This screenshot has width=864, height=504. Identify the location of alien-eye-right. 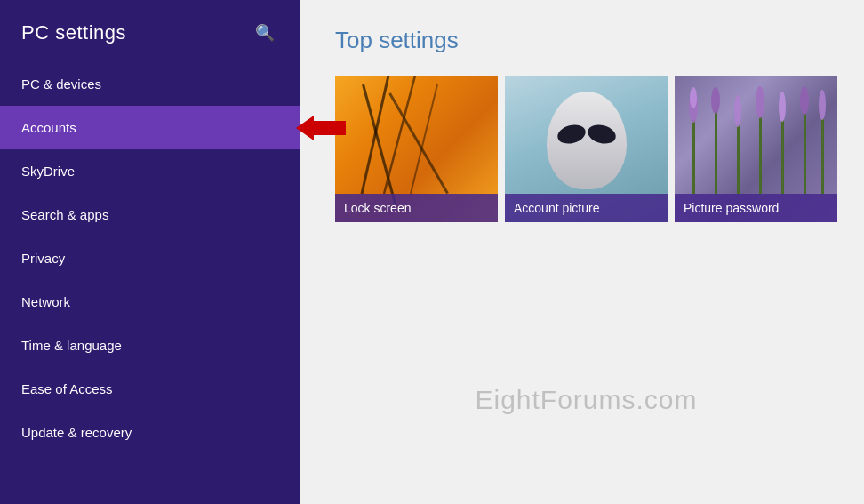
(601, 134).